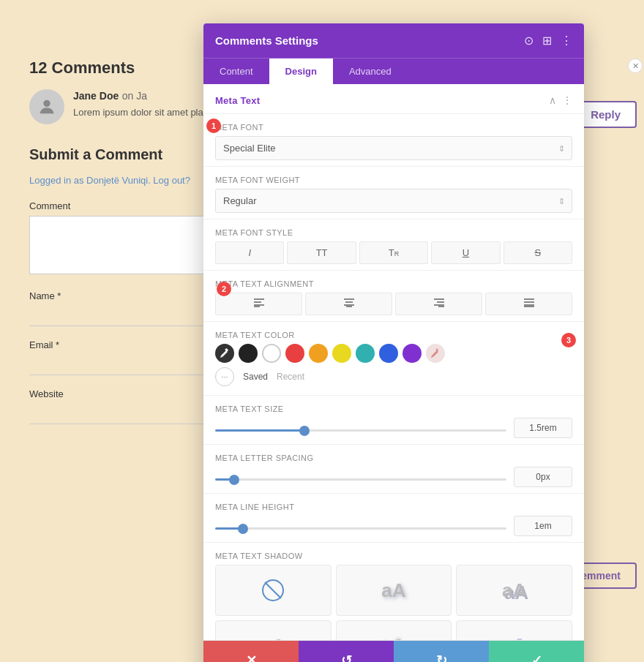 This screenshot has width=644, height=662. What do you see at coordinates (394, 651) in the screenshot?
I see `panel-footer: ✕ ↺ ↻ ✓` at bounding box center [394, 651].